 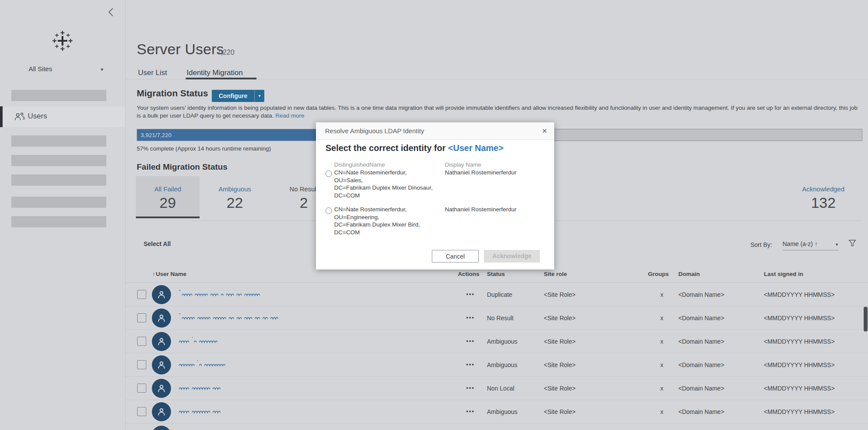 What do you see at coordinates (384, 181) in the screenshot?
I see `dn-line: OU=Sales,` at bounding box center [384, 181].